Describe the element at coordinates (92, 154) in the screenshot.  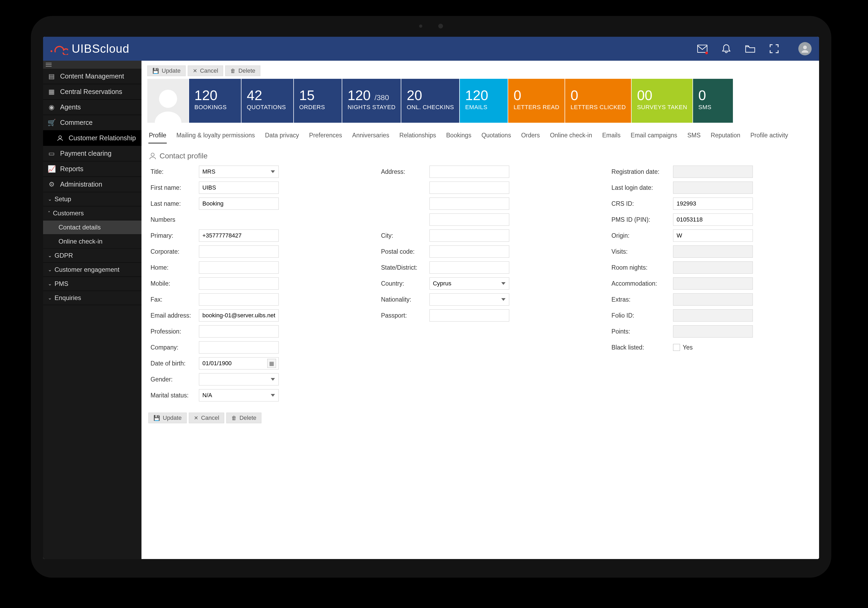
I see `nav-payment-clearing: ▭ Payment clearing` at that location.